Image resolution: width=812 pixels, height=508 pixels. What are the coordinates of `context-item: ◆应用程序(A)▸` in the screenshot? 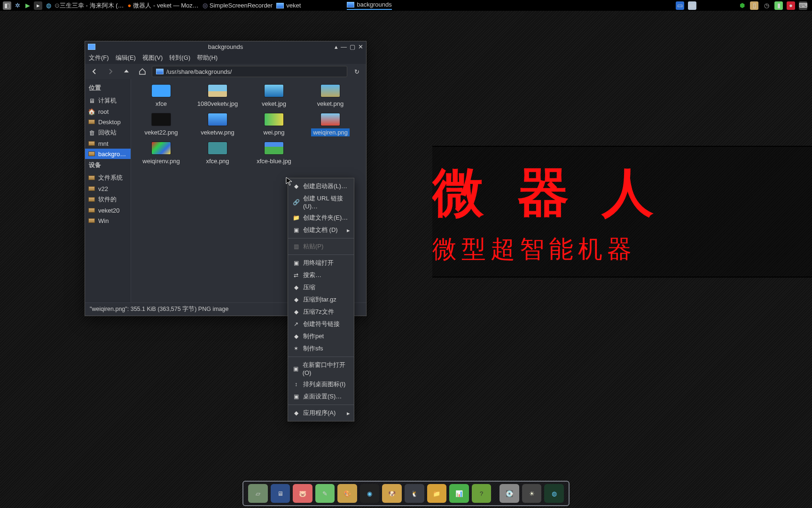 It's located at (321, 413).